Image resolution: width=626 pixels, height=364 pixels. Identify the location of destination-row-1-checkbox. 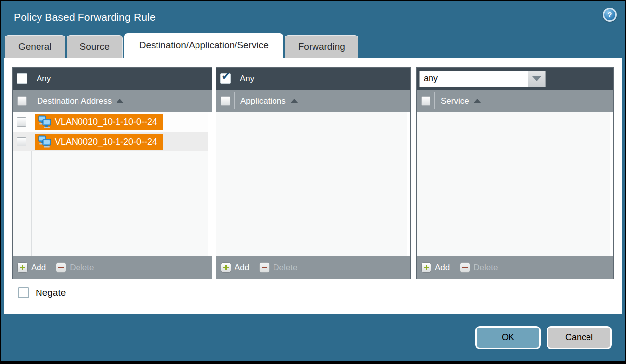
(22, 122).